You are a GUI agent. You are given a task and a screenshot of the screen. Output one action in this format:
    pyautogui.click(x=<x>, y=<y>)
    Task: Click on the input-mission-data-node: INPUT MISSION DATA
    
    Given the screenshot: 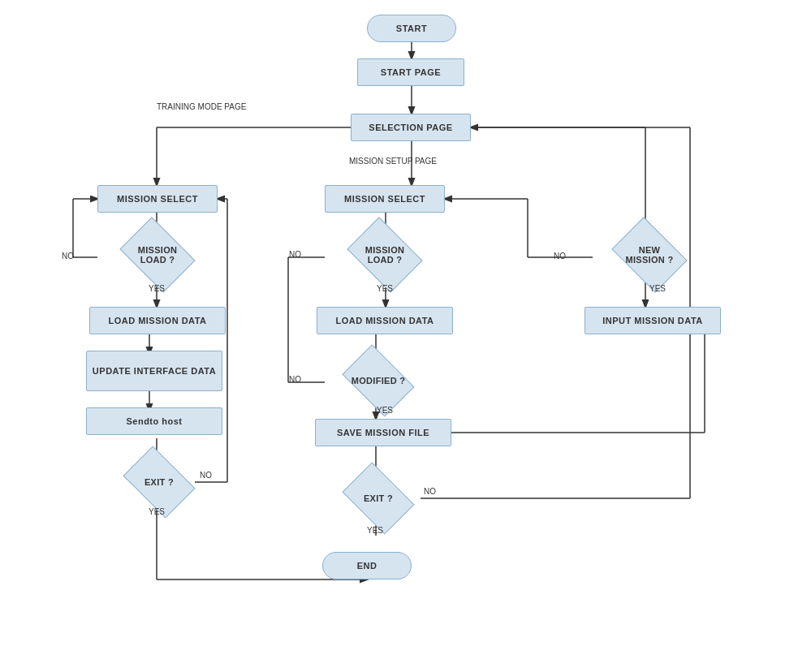 What is the action you would take?
    pyautogui.click(x=653, y=321)
    